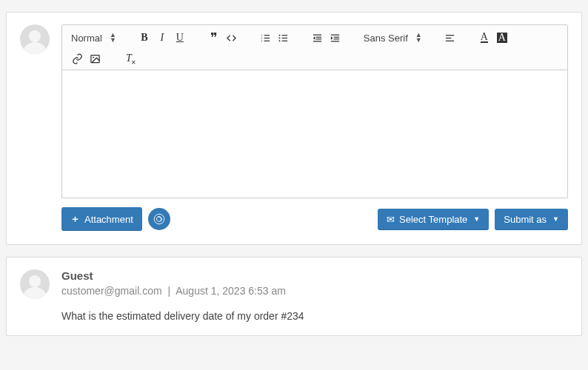 The height and width of the screenshot is (370, 588). What do you see at coordinates (87, 38) in the screenshot?
I see `format-picker-label: Normal` at bounding box center [87, 38].